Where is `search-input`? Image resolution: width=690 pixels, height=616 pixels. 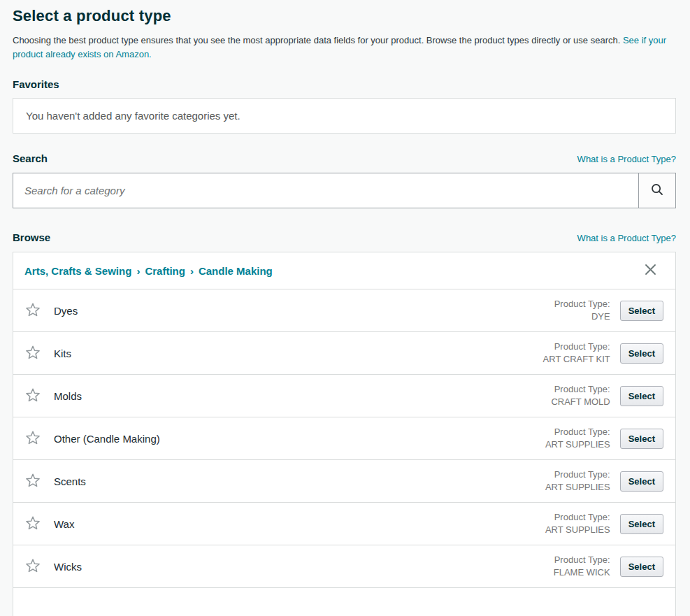
search-input is located at coordinates (326, 190).